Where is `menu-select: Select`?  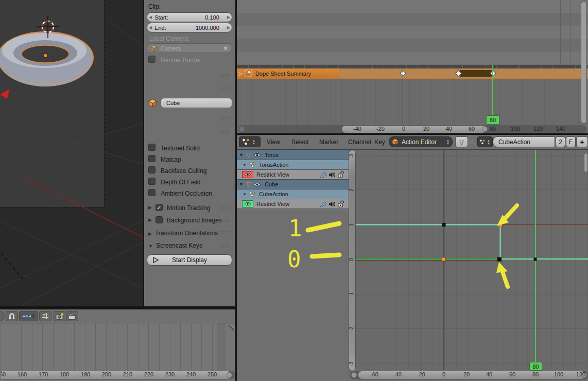
menu-select: Select is located at coordinates (300, 142).